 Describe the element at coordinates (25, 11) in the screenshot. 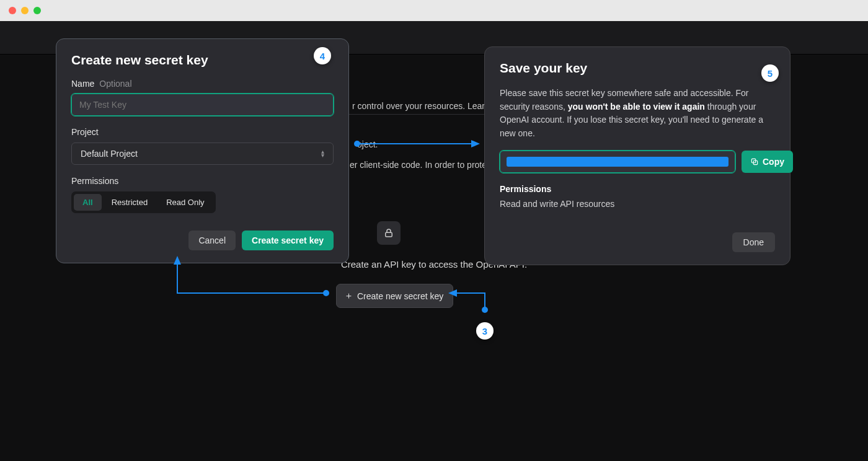

I see `minimize-window-button` at that location.